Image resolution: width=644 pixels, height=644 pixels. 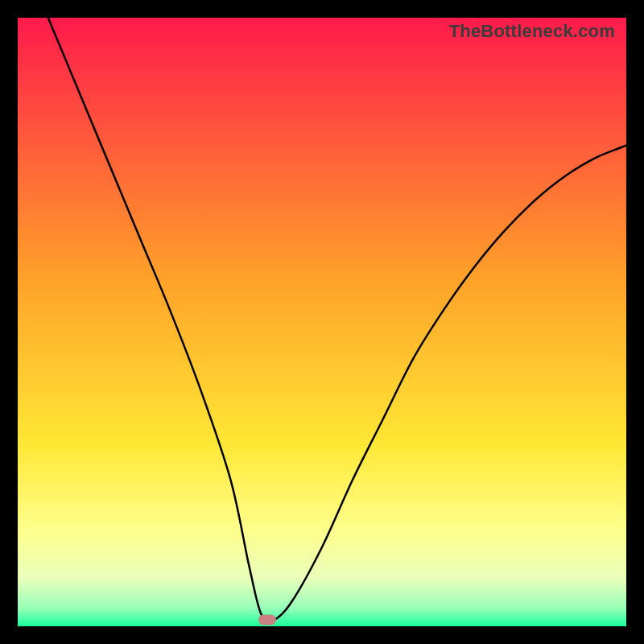 I want to click on optimal-marker, so click(x=267, y=620).